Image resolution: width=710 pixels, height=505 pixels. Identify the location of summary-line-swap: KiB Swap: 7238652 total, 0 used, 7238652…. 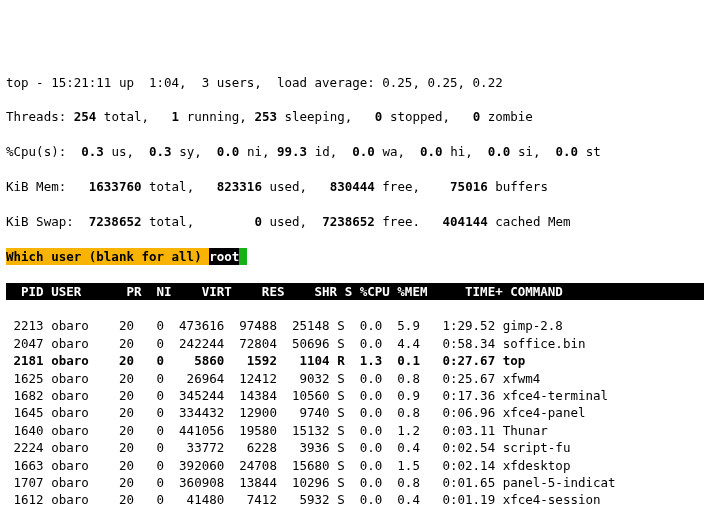
(355, 222).